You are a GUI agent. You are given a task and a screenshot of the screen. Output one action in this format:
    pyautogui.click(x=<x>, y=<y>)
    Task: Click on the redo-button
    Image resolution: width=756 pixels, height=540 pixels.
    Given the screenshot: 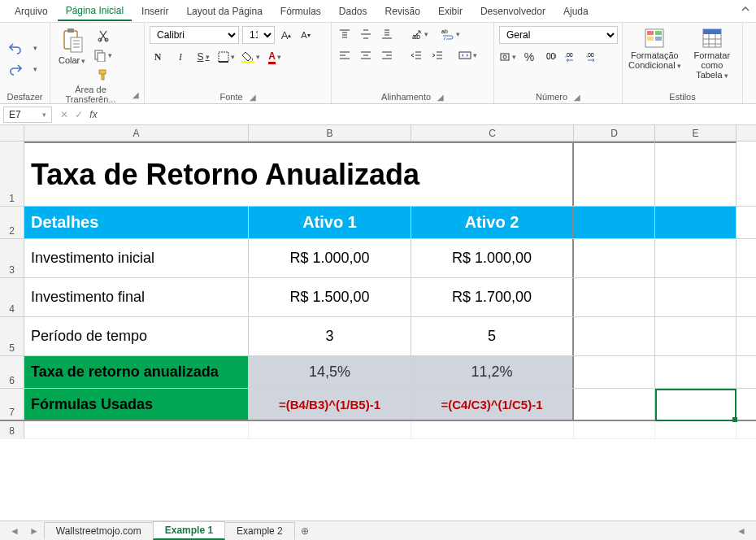 What is the action you would take?
    pyautogui.click(x=15, y=69)
    